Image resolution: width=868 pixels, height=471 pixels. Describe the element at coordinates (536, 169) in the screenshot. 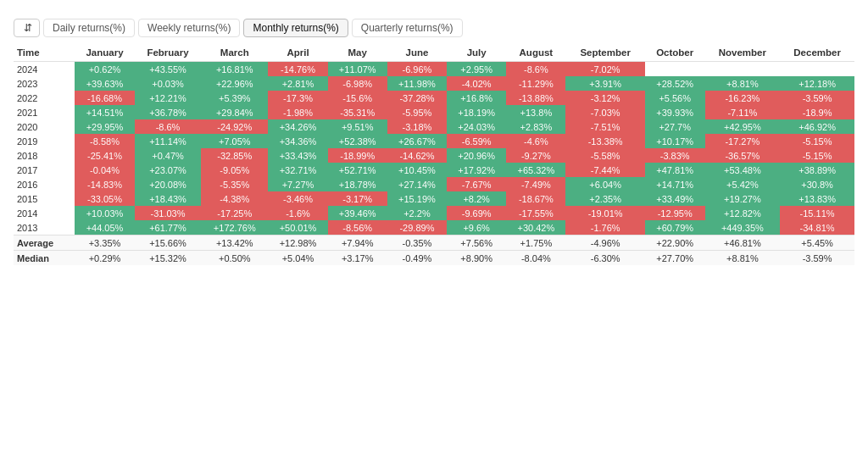

I see `value-cell: +65.32%` at that location.